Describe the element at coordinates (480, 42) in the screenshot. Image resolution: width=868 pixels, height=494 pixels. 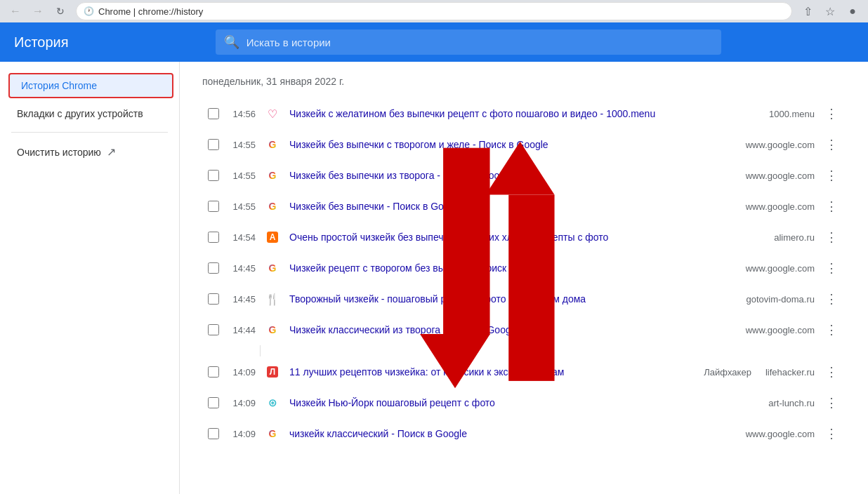
I see `search-input` at that location.